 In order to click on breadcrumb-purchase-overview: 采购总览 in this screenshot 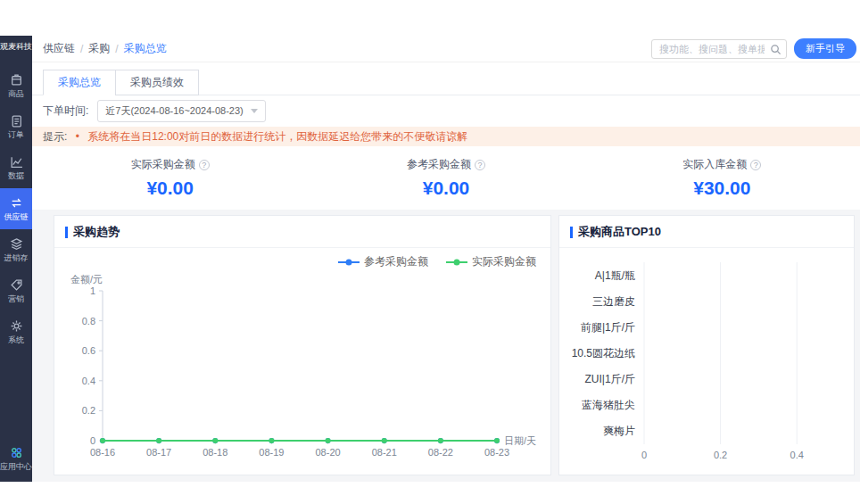, I will do `click(145, 48)`.